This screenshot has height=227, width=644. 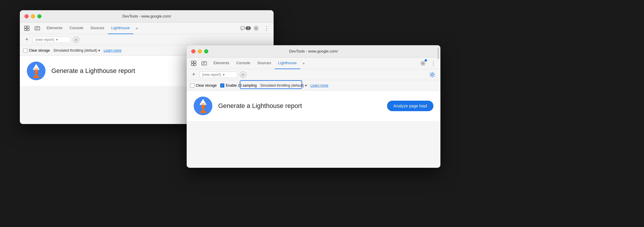 I want to click on report-bar-back: + (new report) ▾ ⊘, so click(x=147, y=40).